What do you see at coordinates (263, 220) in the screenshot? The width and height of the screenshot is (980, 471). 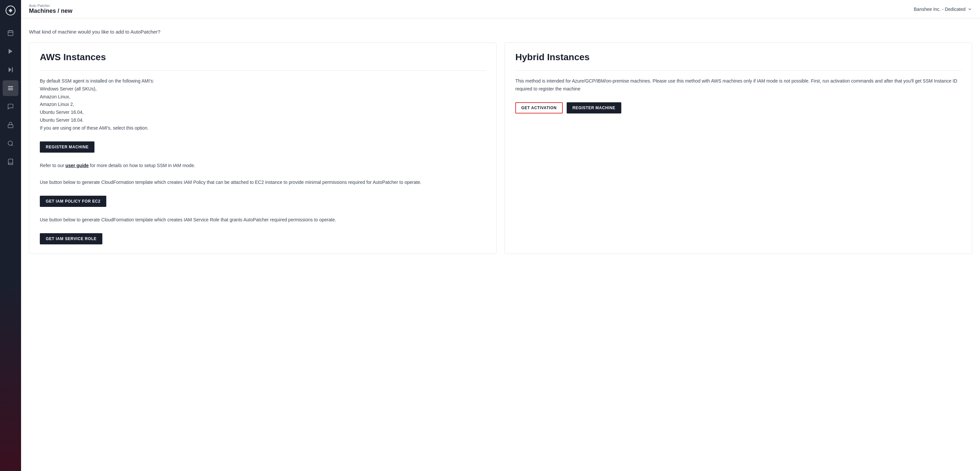 I see `iam-role-text: Use button below to generate CloudFormat…` at bounding box center [263, 220].